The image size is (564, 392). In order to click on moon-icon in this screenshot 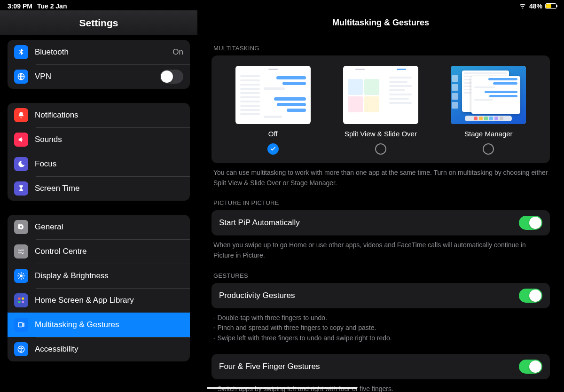, I will do `click(21, 164)`.